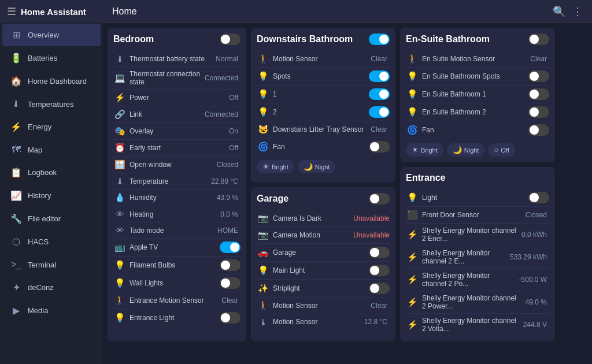 The image size is (592, 364). Describe the element at coordinates (319, 270) in the screenshot. I see `row-label: Main Light` at that location.